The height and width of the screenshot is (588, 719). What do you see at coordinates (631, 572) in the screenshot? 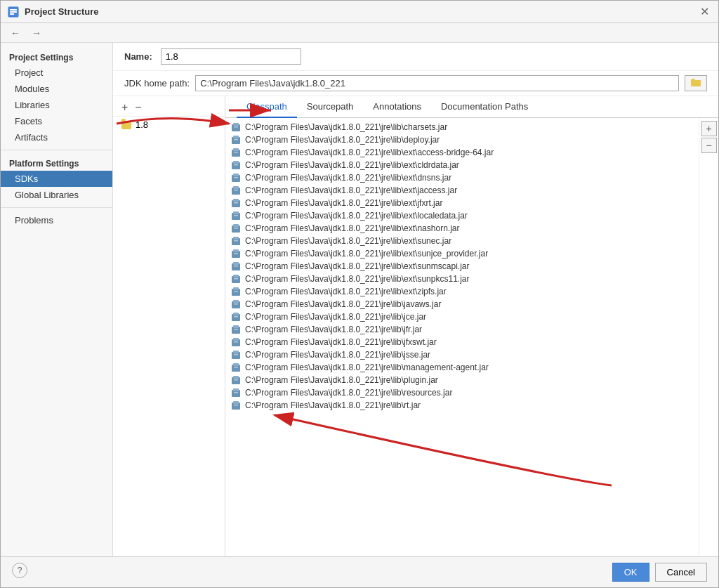
I see `ok-button: OK` at bounding box center [631, 572].